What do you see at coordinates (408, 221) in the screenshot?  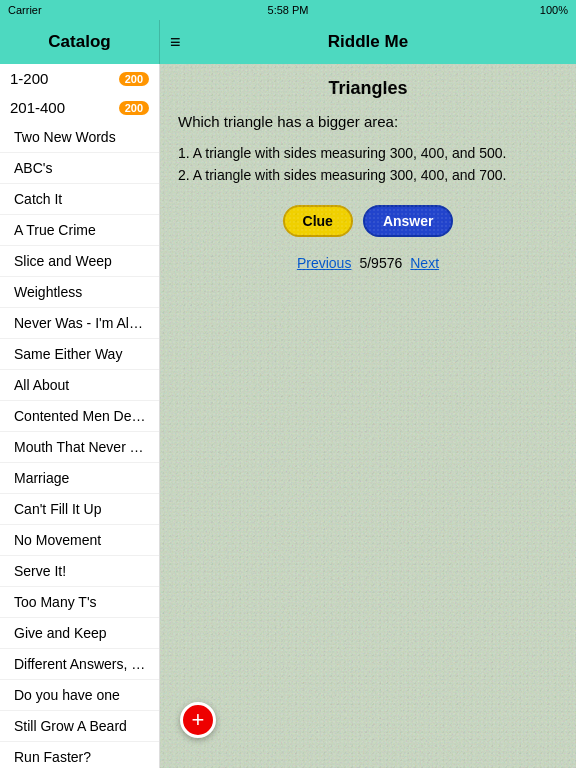 I see `answer-button: Answer` at bounding box center [408, 221].